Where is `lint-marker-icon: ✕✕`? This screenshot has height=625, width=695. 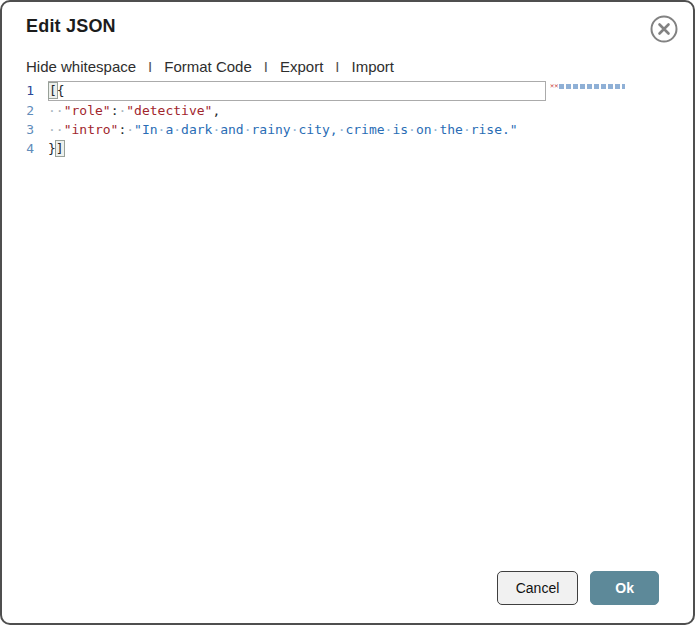 lint-marker-icon: ✕✕ is located at coordinates (554, 86).